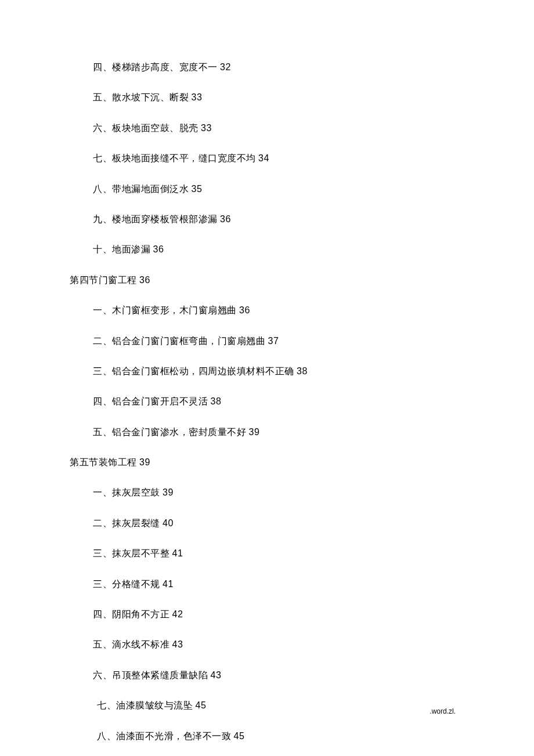  What do you see at coordinates (267, 371) in the screenshot?
I see `toc-entry: 三、铝合金门窗框松动，四周边嵌填材料不正确 38` at bounding box center [267, 371].